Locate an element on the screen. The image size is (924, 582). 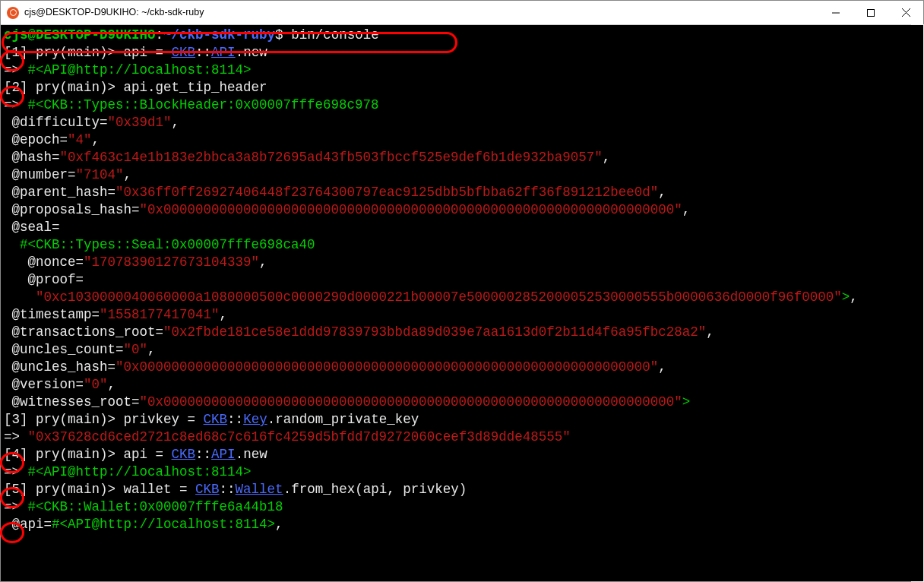
blockheader-class: #<CKB::Types::BlockHeader:0x00007fffe698… is located at coordinates (204, 105).